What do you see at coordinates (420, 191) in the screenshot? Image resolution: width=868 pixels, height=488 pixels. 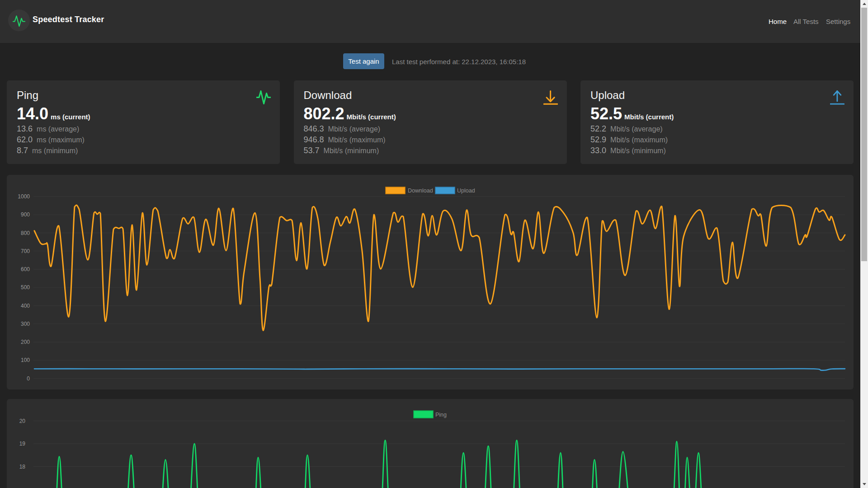 I see `svg-text: Download` at bounding box center [420, 191].